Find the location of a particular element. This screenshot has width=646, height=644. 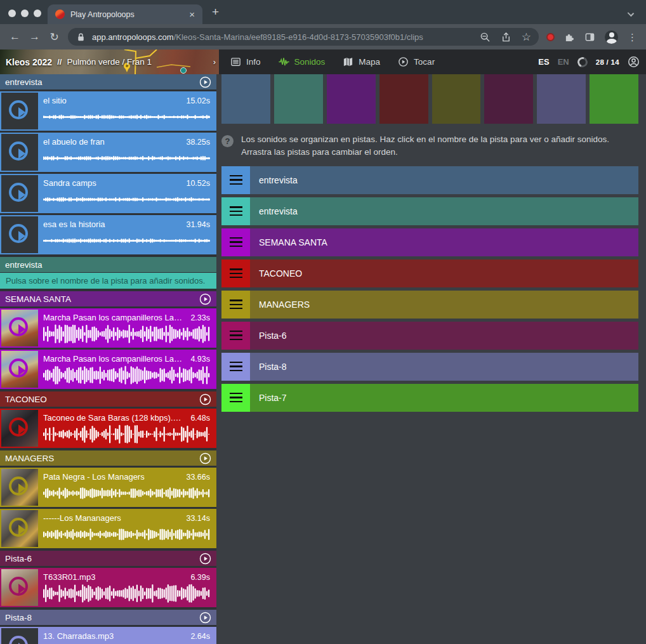

track-name-button: TACONEO is located at coordinates (444, 273).